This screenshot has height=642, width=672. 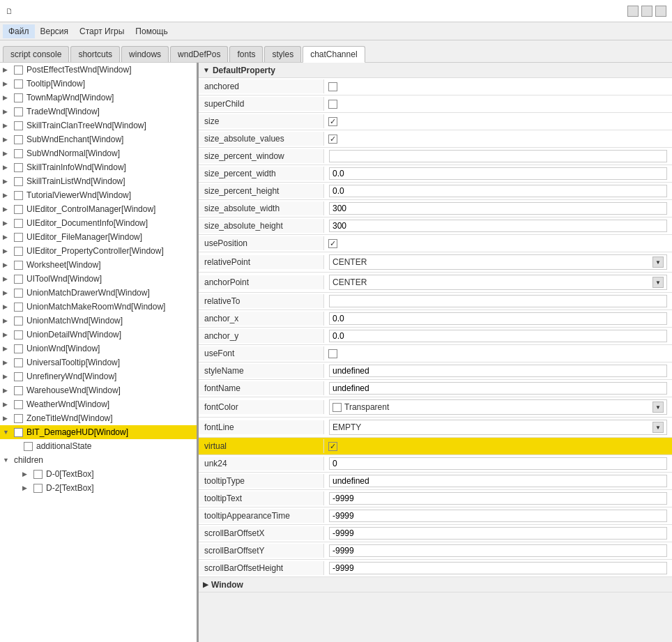 I want to click on tree-item: ▶UIEditor_ControlManager[Window], so click(x=98, y=209).